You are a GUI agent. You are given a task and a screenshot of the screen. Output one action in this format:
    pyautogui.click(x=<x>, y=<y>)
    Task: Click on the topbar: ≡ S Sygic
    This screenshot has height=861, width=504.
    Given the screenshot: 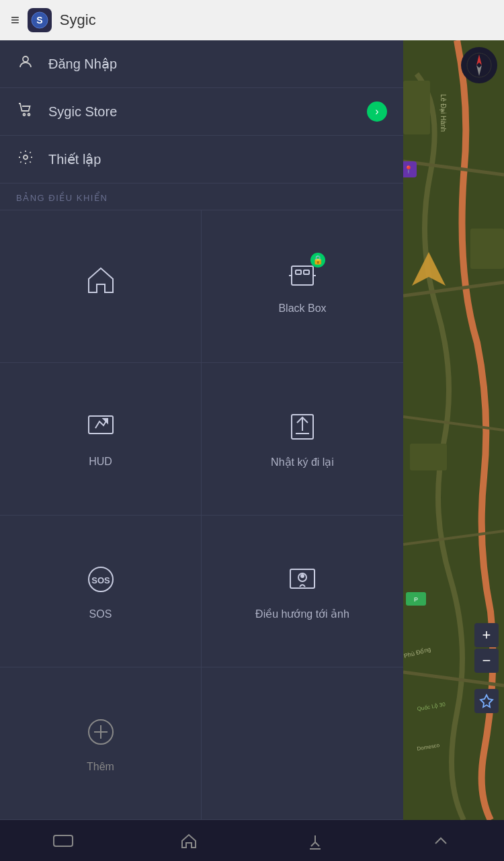 What is the action you would take?
    pyautogui.click(x=252, y=20)
    